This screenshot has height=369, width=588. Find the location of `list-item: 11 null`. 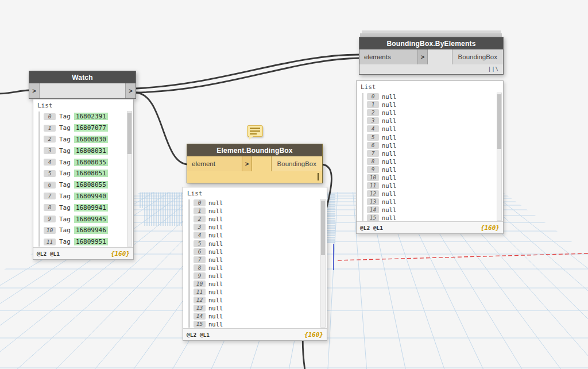

list-item: 11 null is located at coordinates (257, 292).